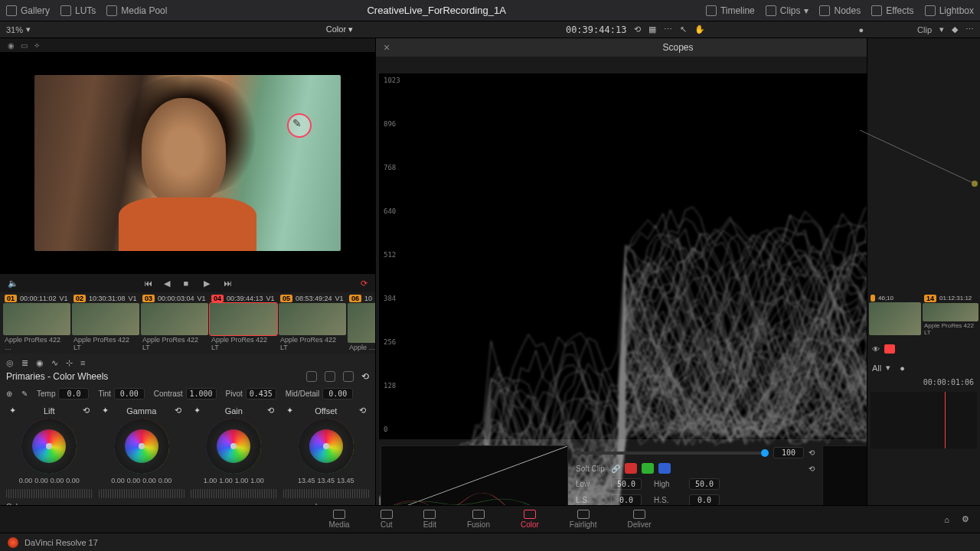  I want to click on bars-mode-icon: ≣, so click(24, 363).